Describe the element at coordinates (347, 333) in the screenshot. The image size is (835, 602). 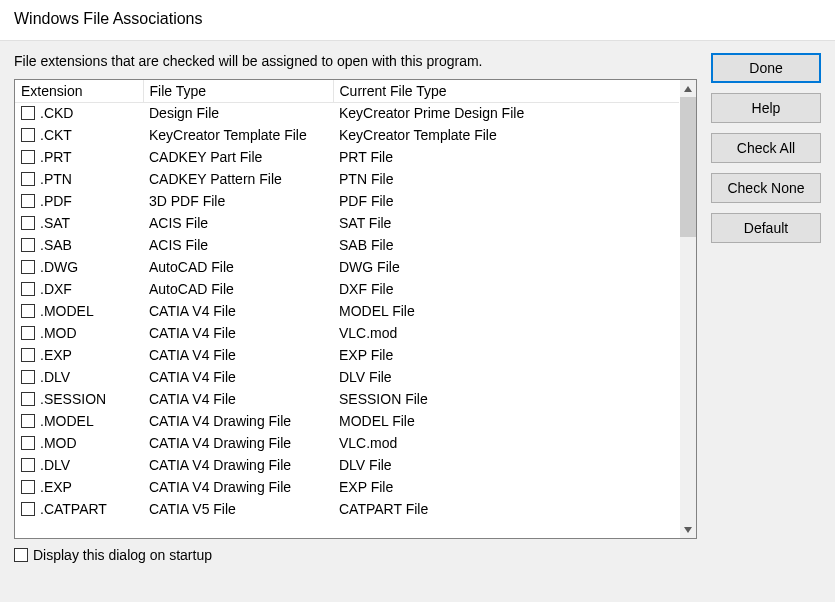
I see `table-row: .MODCATIA V4 FileVLC.mod` at that location.